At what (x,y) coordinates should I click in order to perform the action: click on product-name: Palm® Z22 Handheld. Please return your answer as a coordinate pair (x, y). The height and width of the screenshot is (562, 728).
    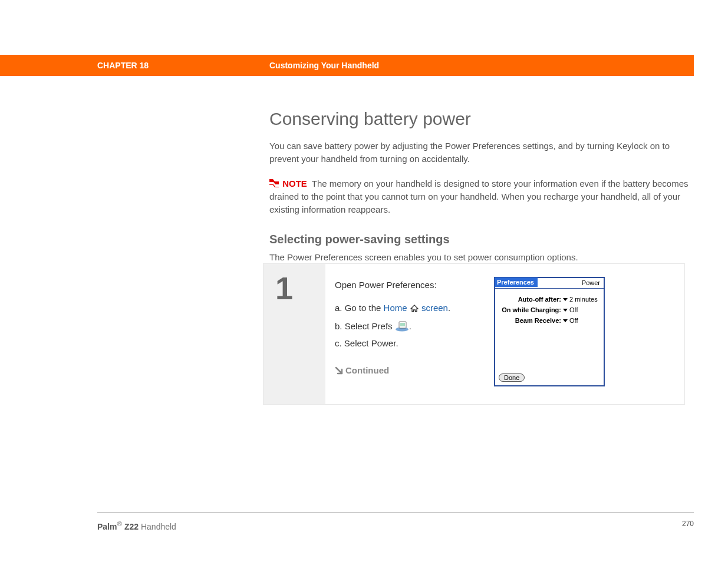
    Looking at the image, I should click on (137, 527).